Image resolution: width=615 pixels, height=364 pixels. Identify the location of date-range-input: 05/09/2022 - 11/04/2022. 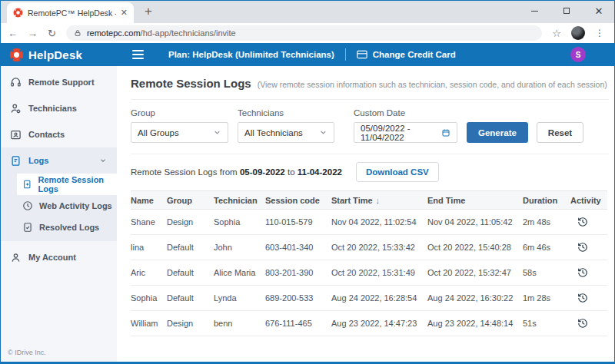
(406, 132).